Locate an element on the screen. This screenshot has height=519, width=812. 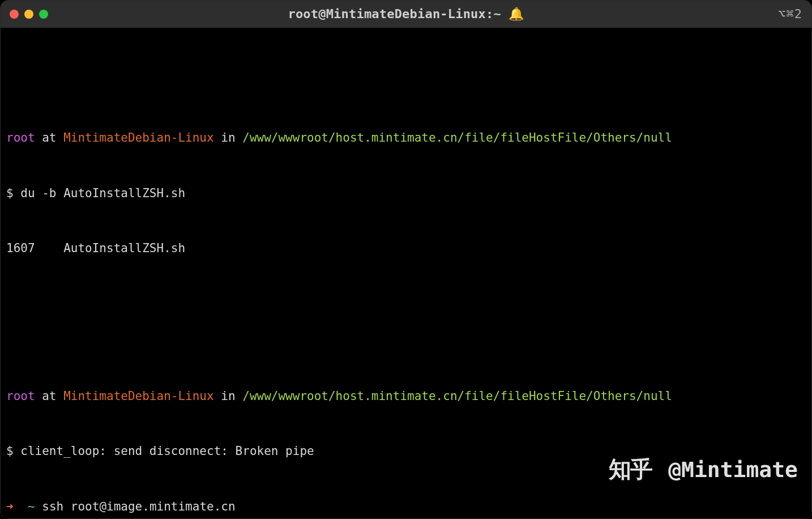
prompt-host: MintimateDebian-Linux is located at coordinates (139, 138).